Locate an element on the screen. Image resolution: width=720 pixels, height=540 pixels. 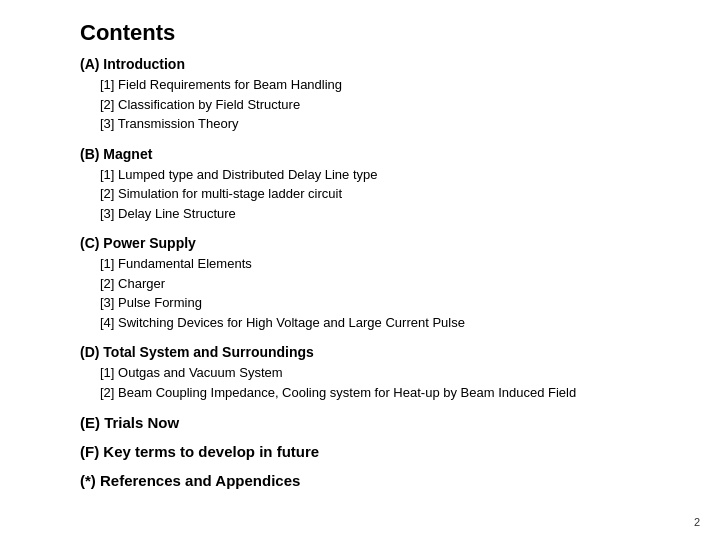
section-heading-e: (E) Trials Now is located at coordinates (360, 422).